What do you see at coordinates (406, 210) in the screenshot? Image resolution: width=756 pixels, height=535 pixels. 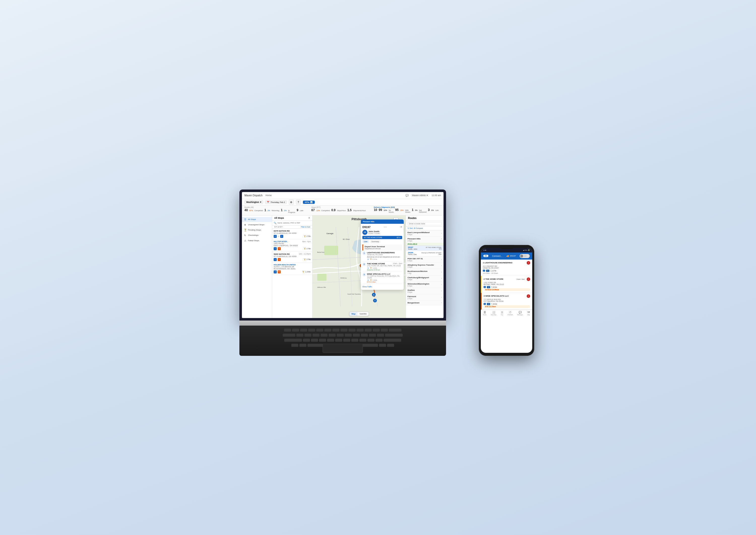 I see `kpi-delivery: Delivery Shipments (619) 10 99 16% No Is…` at bounding box center [406, 210].